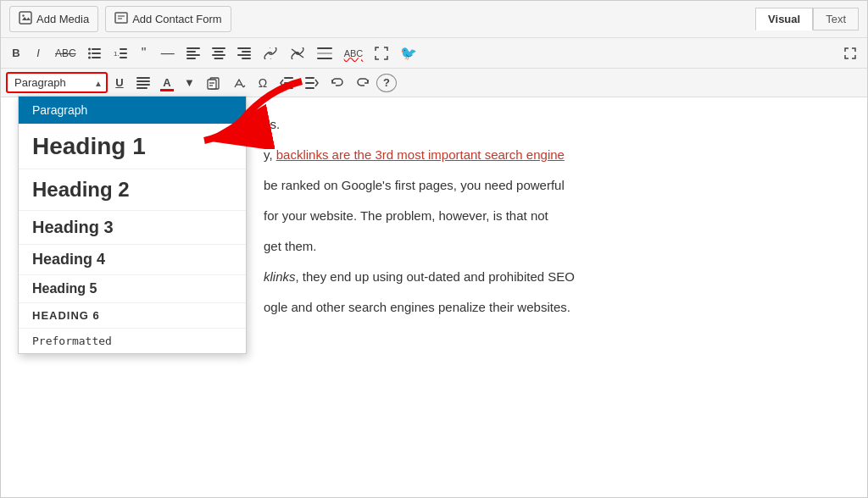 This screenshot has height=498, width=868. What do you see at coordinates (144, 53) in the screenshot?
I see `blockquote-button: "` at bounding box center [144, 53].